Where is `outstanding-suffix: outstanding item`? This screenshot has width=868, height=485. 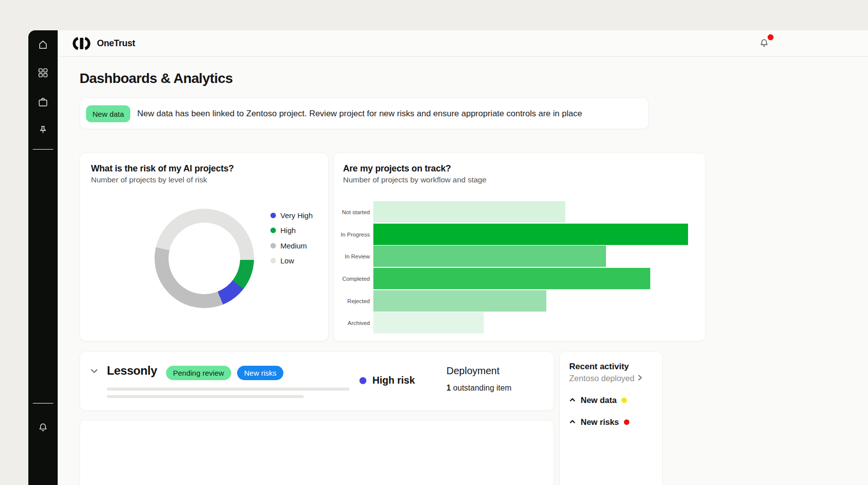
outstanding-suffix: outstanding item is located at coordinates (481, 388).